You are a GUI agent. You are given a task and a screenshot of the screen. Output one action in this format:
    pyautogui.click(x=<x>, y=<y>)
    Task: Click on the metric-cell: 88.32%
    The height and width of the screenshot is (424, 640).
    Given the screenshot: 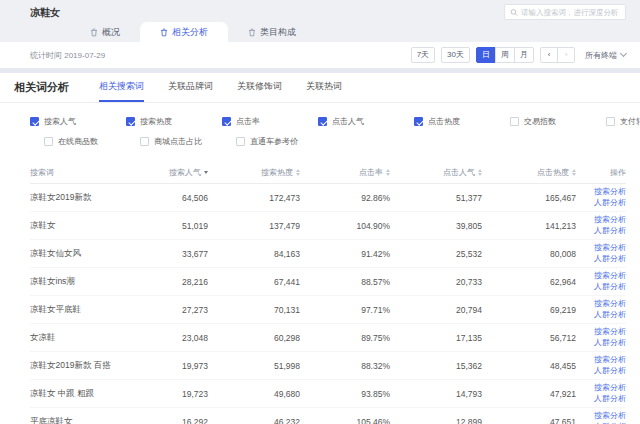 What is the action you would take?
    pyautogui.click(x=345, y=366)
    